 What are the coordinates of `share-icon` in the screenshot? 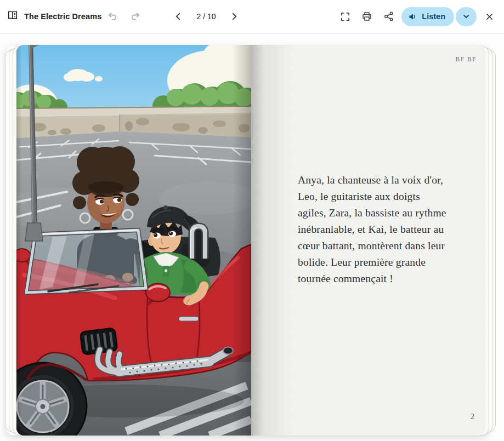 It's located at (389, 16).